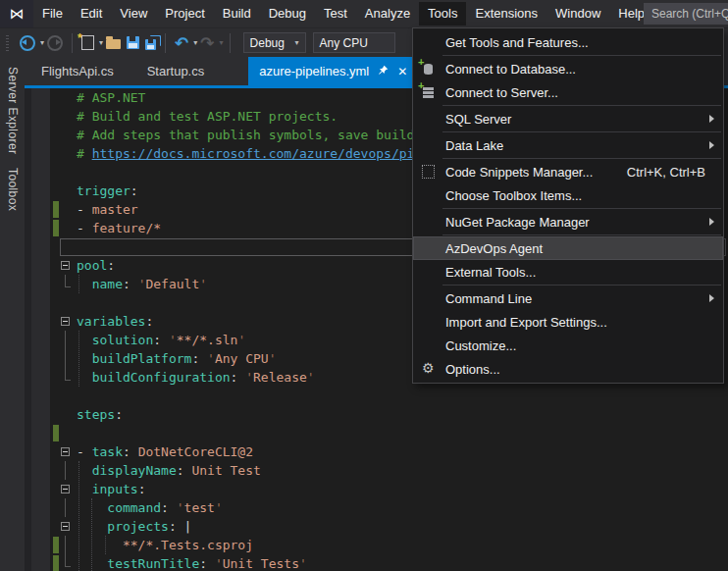  Describe the element at coordinates (275, 43) in the screenshot. I see `solution-configuration-dropdown: Debug ▾` at that location.